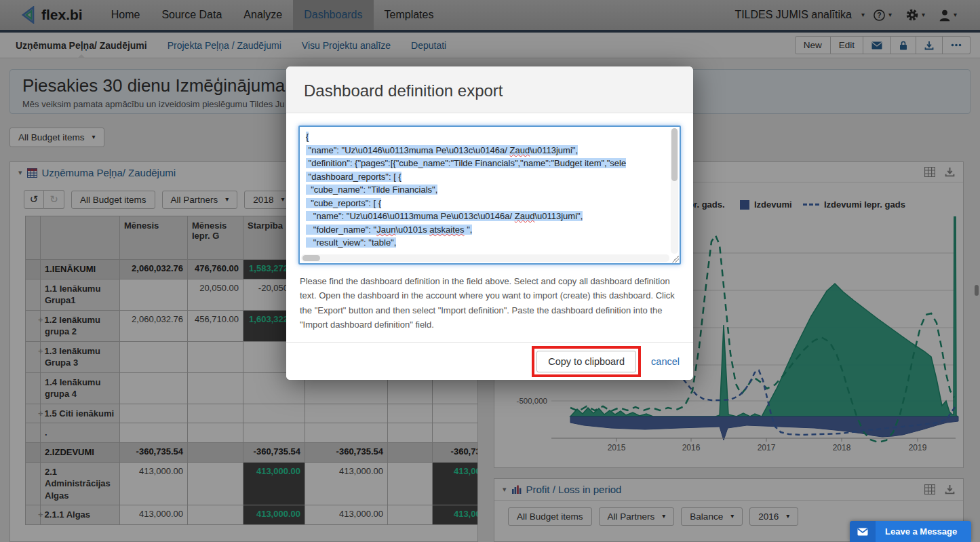 The width and height of the screenshot is (980, 542). I want to click on horizontal-scrollbar, so click(486, 258).